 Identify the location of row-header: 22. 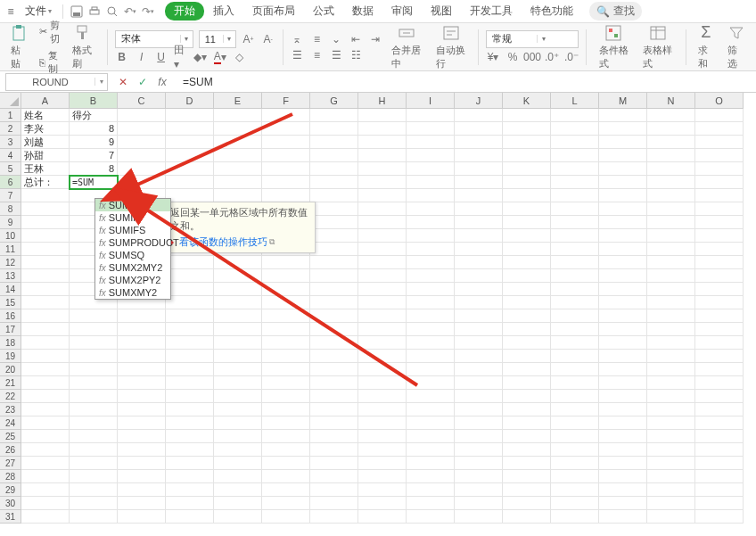
(11, 396).